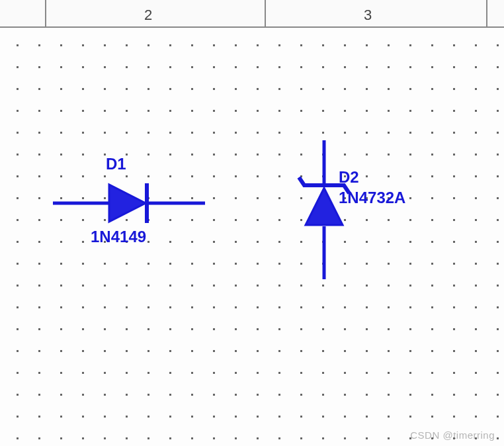 This screenshot has height=446, width=504. I want to click on zener-triangle-icon, so click(324, 206).